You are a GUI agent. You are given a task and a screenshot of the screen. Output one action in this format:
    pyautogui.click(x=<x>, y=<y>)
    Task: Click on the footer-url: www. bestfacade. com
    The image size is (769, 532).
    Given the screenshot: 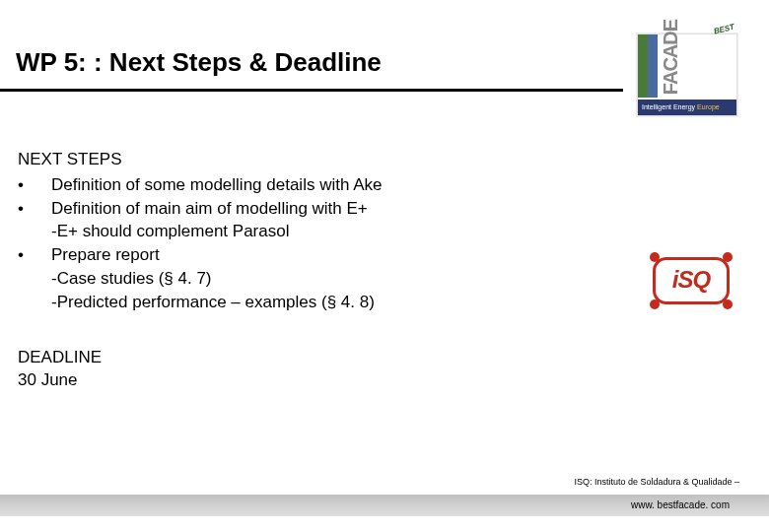 What is the action you would take?
    pyautogui.click(x=680, y=505)
    